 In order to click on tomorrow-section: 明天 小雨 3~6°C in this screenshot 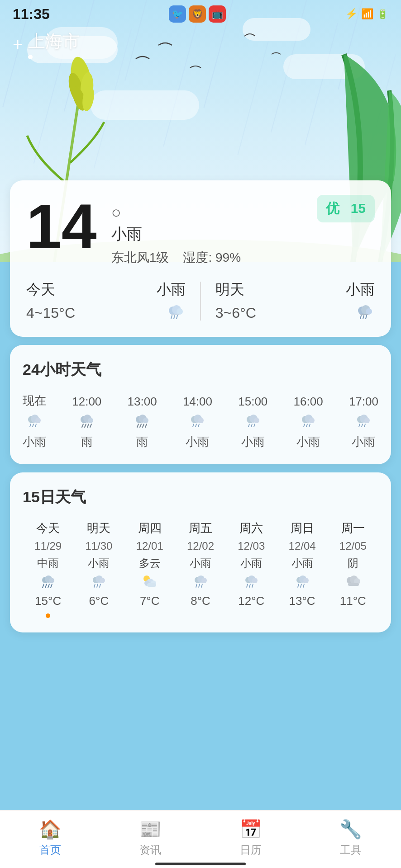, I will do `click(288, 301)`.